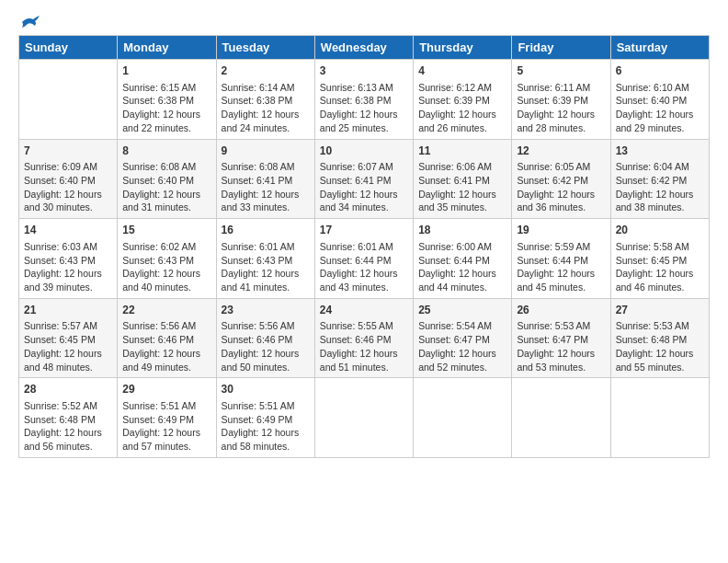 The image size is (728, 563). What do you see at coordinates (68, 178) in the screenshot?
I see `calendar-cell: 7Sunrise: 6:09 AM Sunset: 6:40 PM Daylig…` at bounding box center [68, 178].